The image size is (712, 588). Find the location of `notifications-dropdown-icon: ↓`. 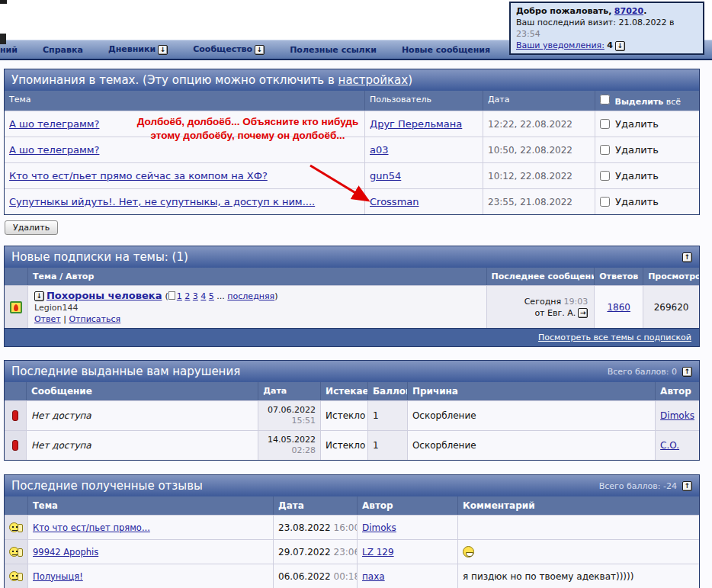

notifications-dropdown-icon: ↓ is located at coordinates (621, 46).